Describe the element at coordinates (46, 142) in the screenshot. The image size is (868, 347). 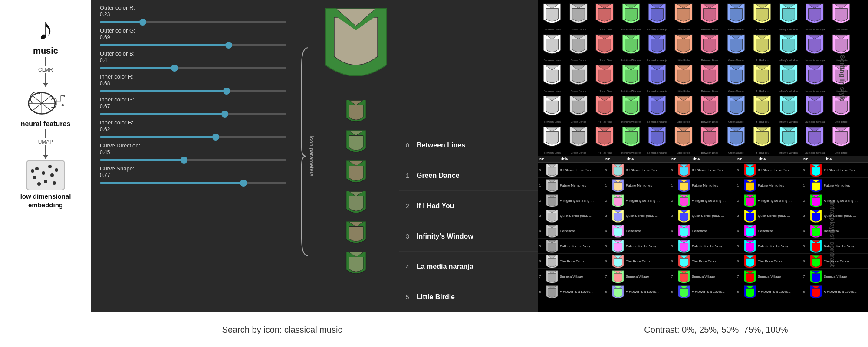
I see `umap-label: UMAP` at that location.